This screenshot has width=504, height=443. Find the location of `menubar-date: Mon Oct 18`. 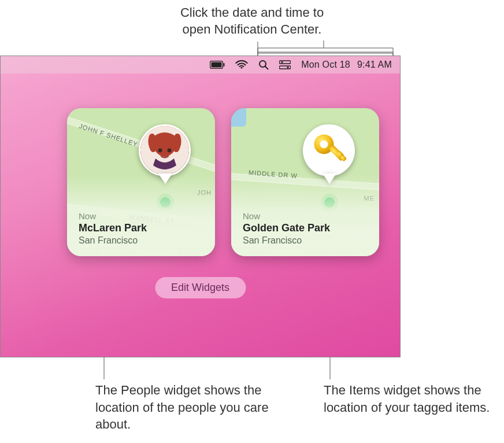

menubar-date: Mon Oct 18 is located at coordinates (326, 65).